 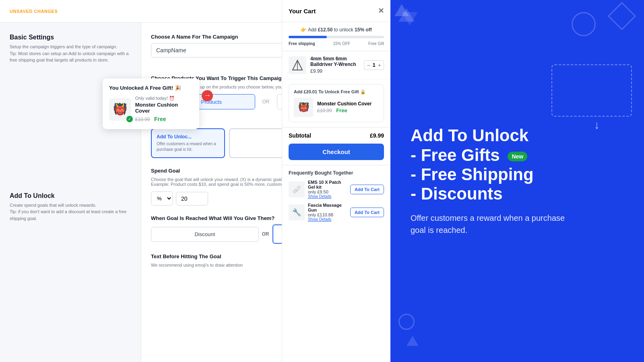 I want to click on add-to-unlock-desc: Create spend goals that will unlock rewa…, so click(x=70, y=212).